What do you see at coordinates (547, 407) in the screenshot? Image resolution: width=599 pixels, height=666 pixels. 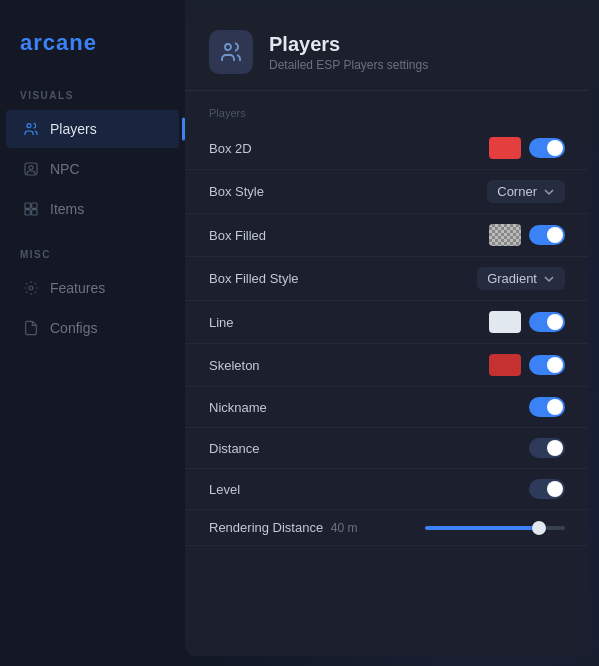 I see `nickname-toggle` at bounding box center [547, 407].